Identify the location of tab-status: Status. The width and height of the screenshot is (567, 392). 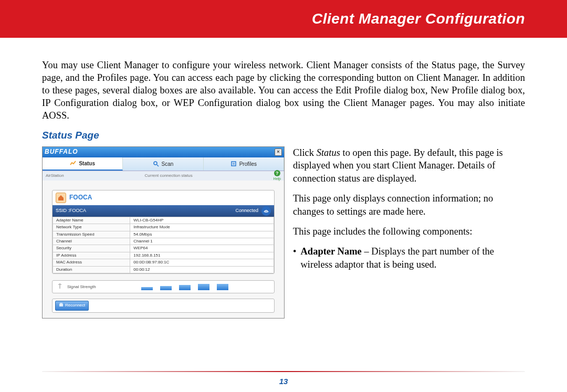
(83, 164).